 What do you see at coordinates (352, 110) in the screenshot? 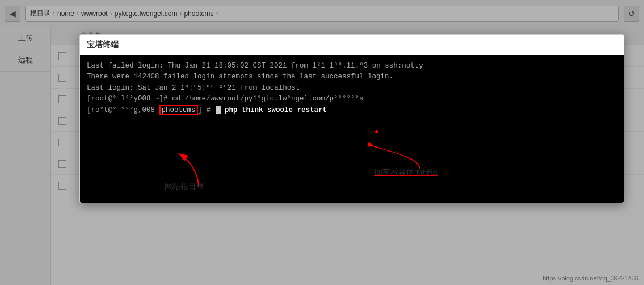
I see `terminal-line-5: [ro°t@° °°°g,008 phootcms] # php think s…` at bounding box center [352, 110].